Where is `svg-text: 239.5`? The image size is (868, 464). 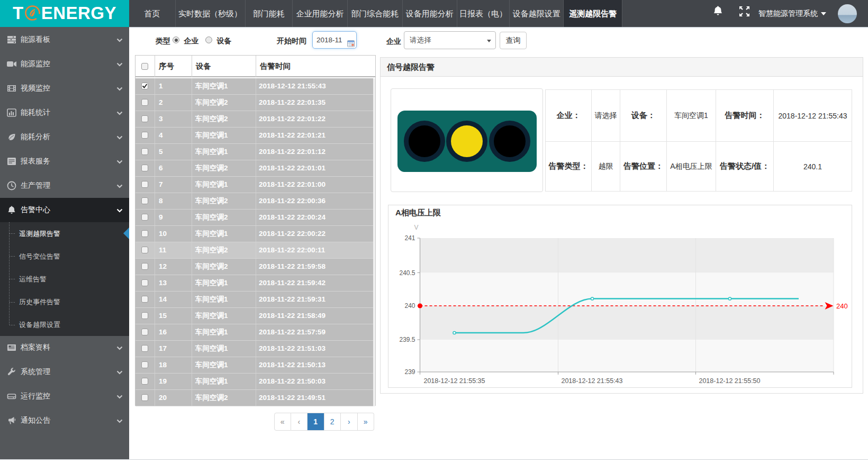 svg-text: 239.5 is located at coordinates (407, 340).